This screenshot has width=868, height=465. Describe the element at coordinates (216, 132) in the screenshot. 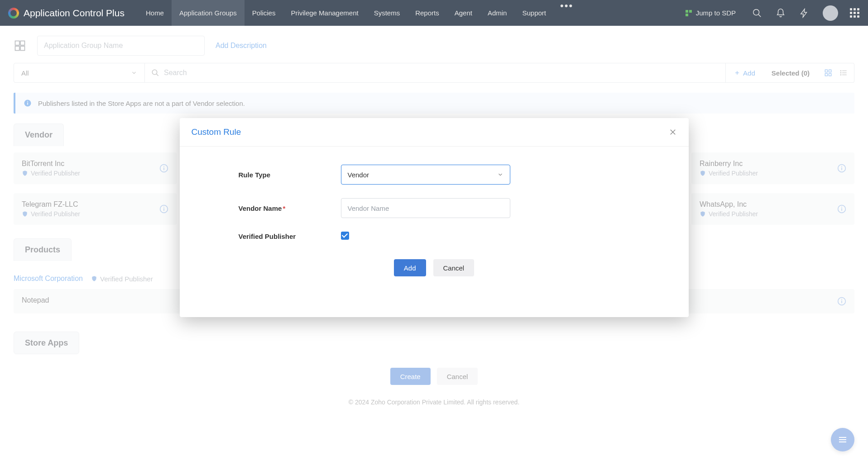

I see `modal-title: Custom Rule` at that location.